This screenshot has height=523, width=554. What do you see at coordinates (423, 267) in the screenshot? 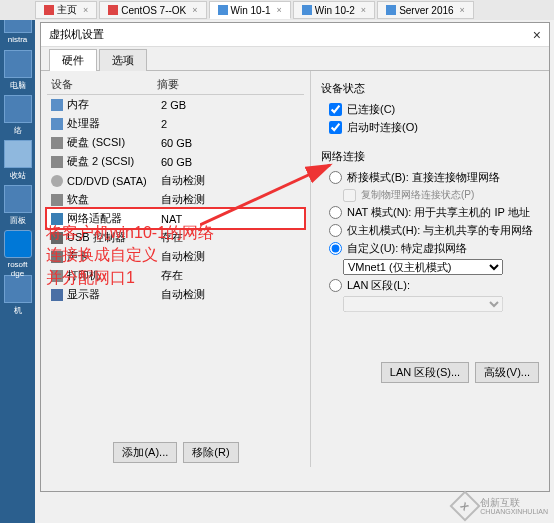
I see `custom-network-select: VMnet1 (仅主机模式)` at bounding box center [423, 267].